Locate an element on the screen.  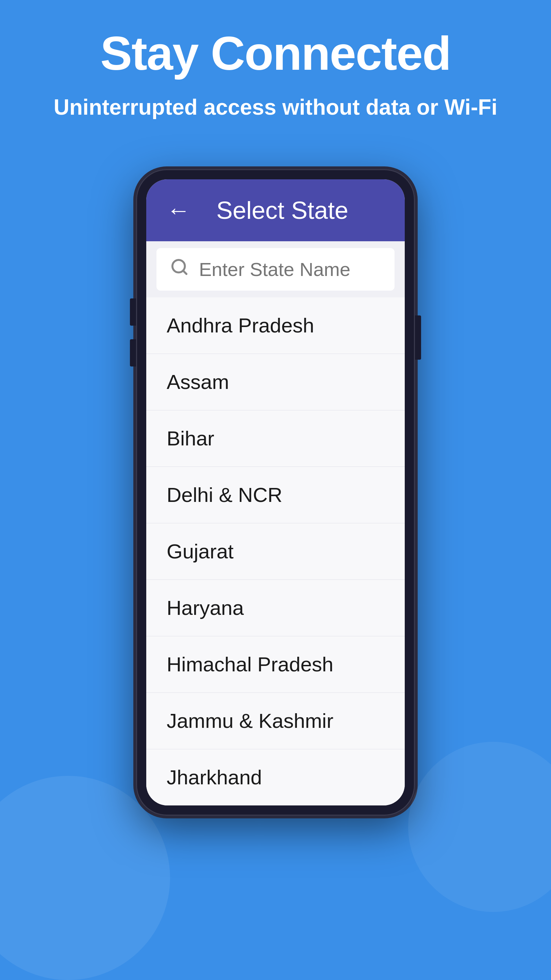
list-item: Bihar is located at coordinates (275, 439).